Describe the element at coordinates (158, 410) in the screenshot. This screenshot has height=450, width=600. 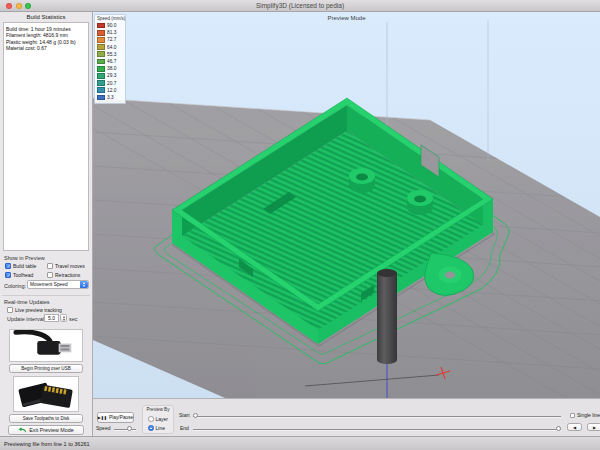
I see `preview-by-label: Preview By` at that location.